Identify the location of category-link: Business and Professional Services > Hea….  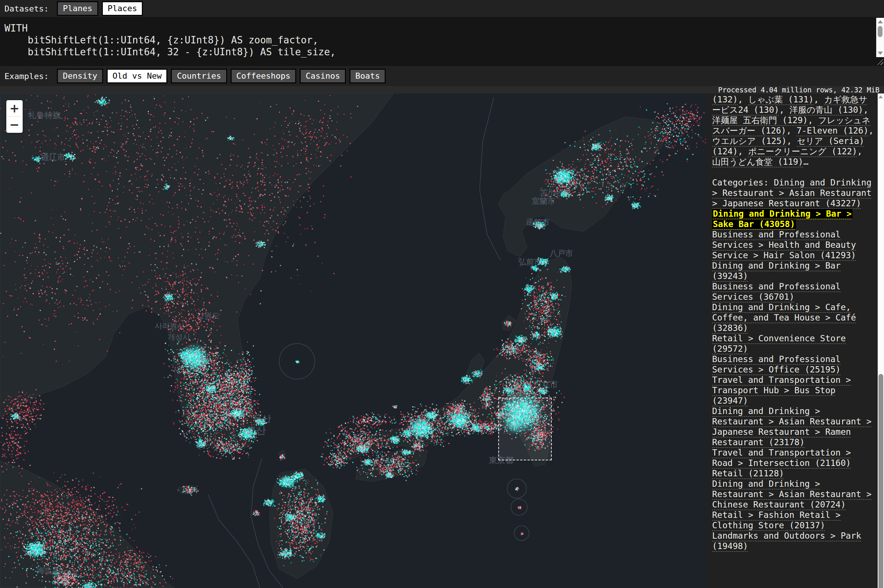
(784, 244).